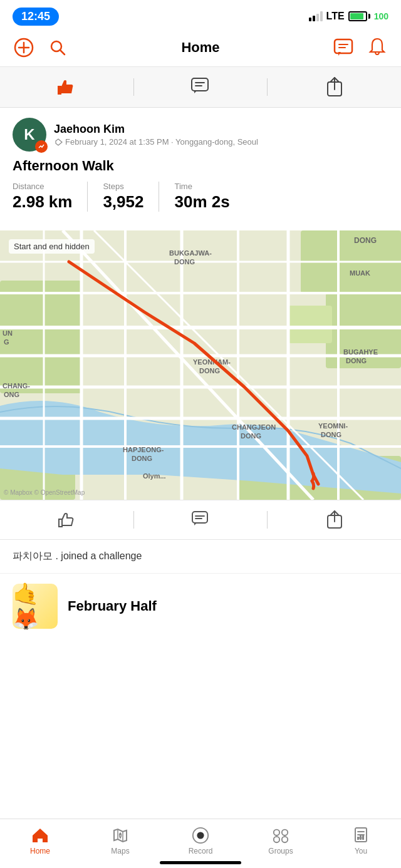  What do you see at coordinates (361, 851) in the screenshot?
I see `nav-you-label: You` at bounding box center [361, 851].